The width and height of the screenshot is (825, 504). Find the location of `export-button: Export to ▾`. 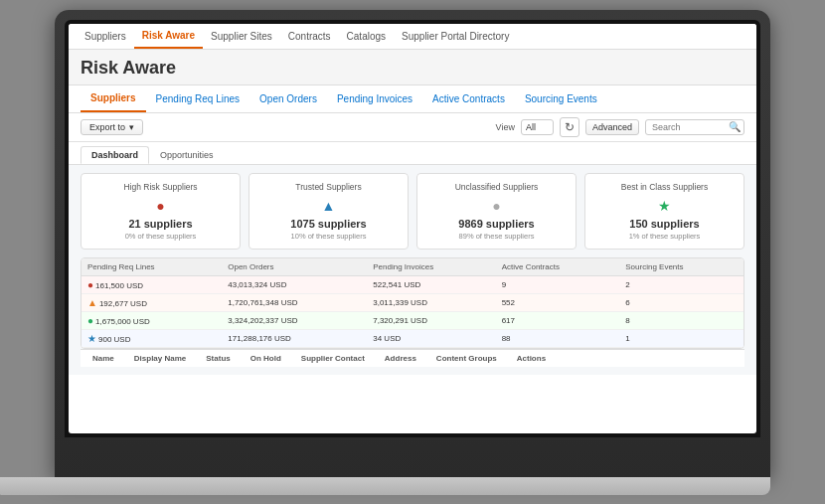

export-button: Export to ▾ is located at coordinates (111, 127).